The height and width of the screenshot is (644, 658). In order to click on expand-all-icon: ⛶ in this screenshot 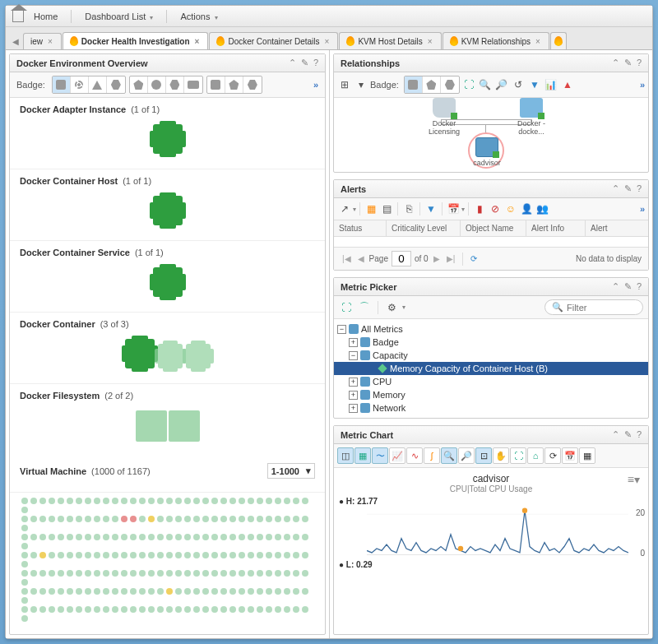, I will do `click(346, 308)`.